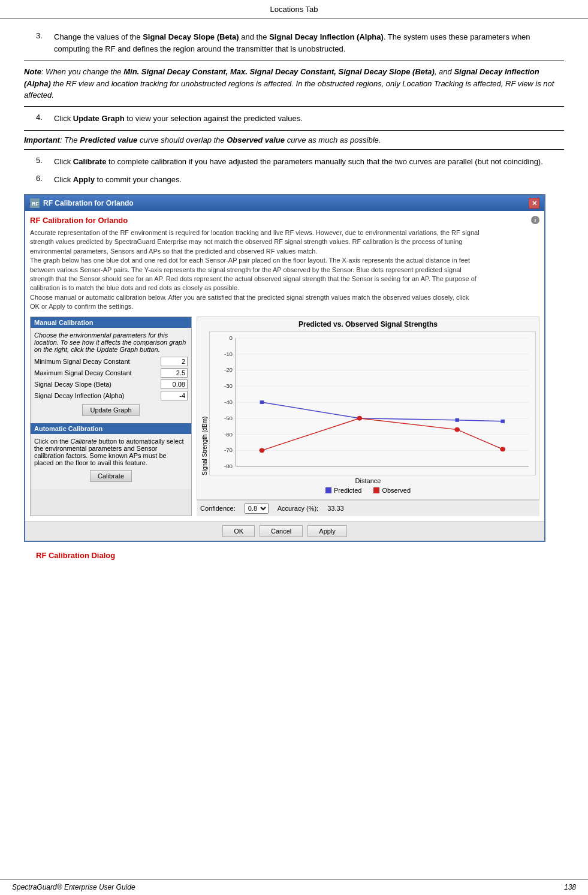 Image resolution: width=588 pixels, height=895 pixels. I want to click on param-label-min: Minimum Signal Decay Constant, so click(97, 361).